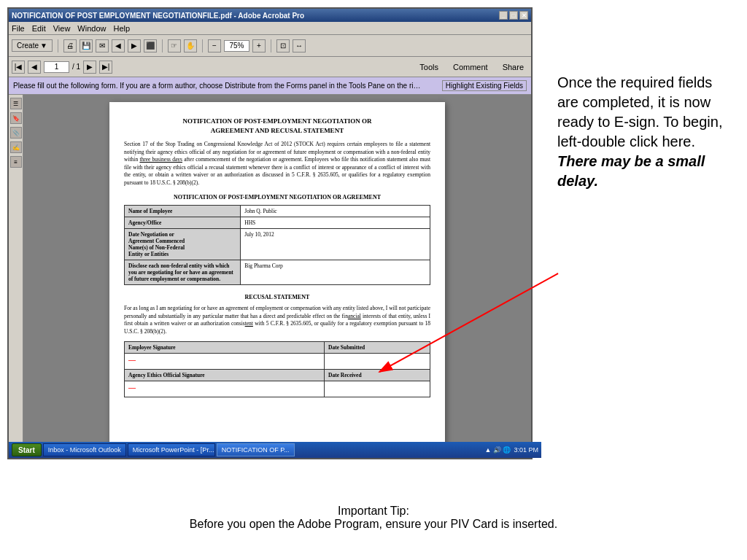 The width and height of the screenshot is (747, 560). What do you see at coordinates (70, 46) in the screenshot?
I see `print-icon: 🖨` at bounding box center [70, 46].